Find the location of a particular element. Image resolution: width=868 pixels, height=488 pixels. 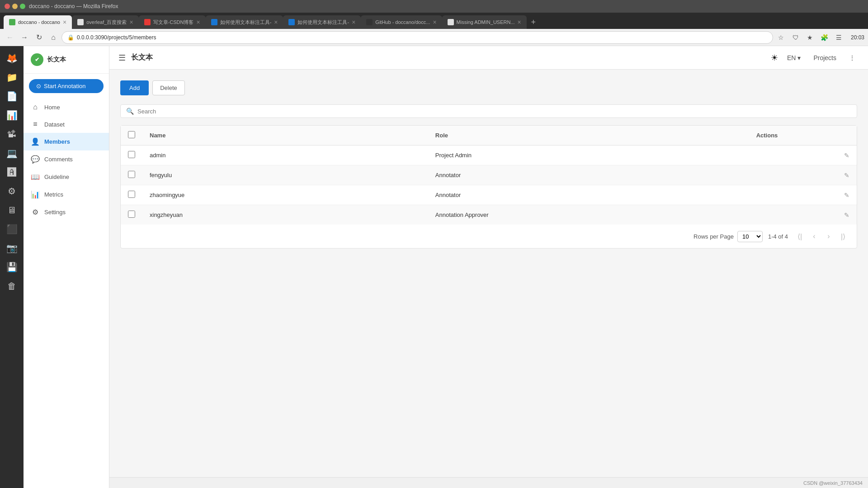

page-nav: ⟨| ‹ › |⟩ is located at coordinates (821, 236).